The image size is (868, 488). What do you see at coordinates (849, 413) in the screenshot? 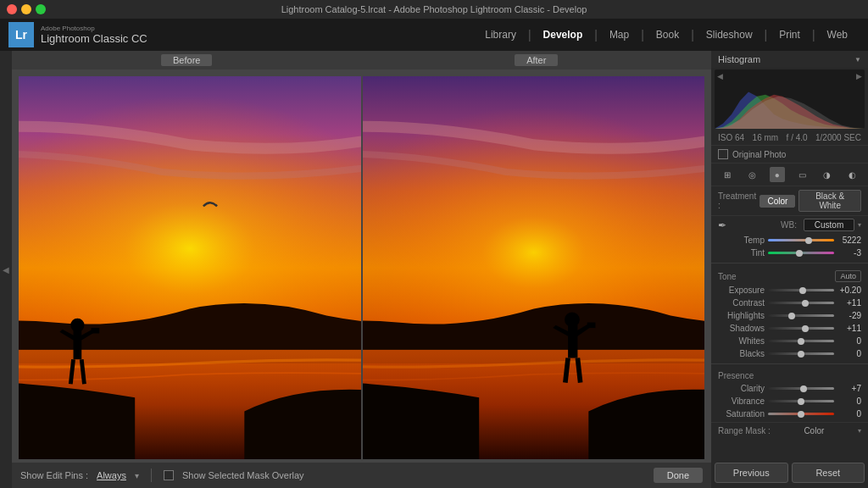
I see `saturation-value: 0` at bounding box center [849, 413].